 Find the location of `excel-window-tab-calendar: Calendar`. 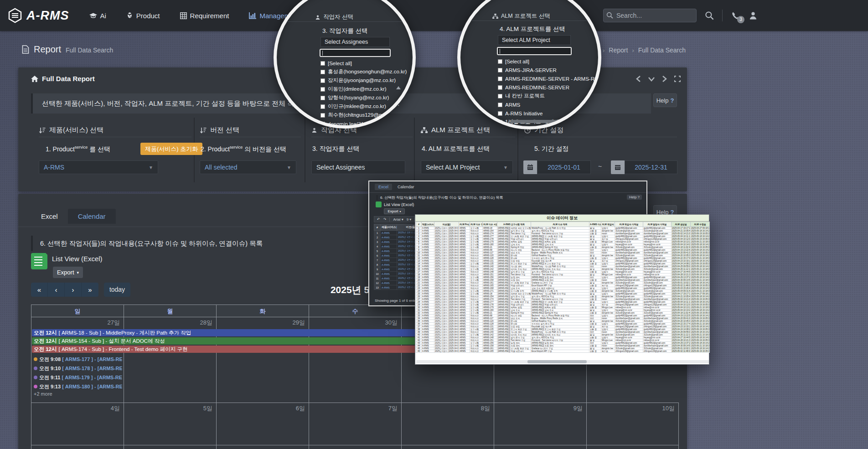

excel-window-tab-calendar: Calendar is located at coordinates (406, 187).